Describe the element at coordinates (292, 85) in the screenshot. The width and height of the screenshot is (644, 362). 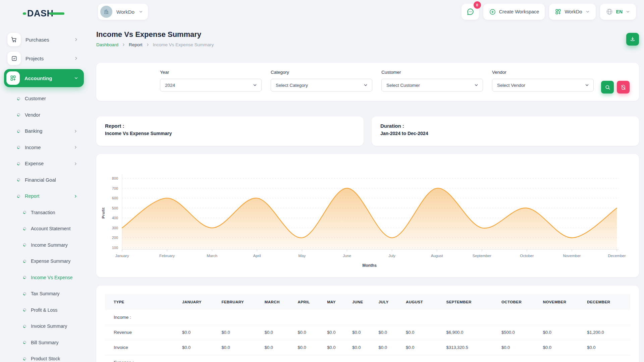
I see `category-value: Select Category` at that location.